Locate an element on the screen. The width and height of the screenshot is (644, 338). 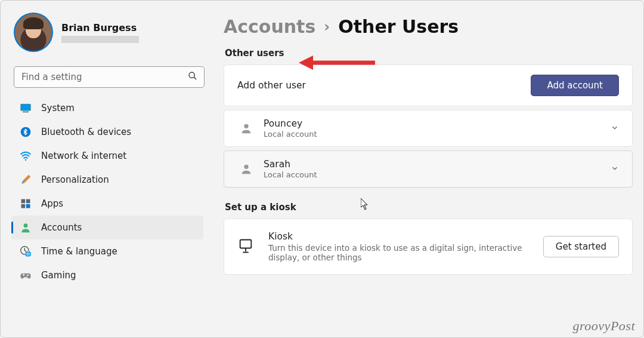
profile-email-redacted is located at coordinates (100, 39).